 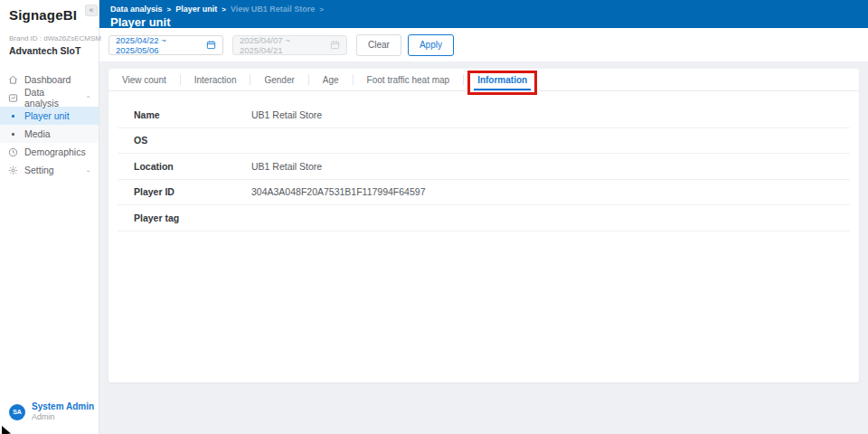 I want to click on field-label: Location, so click(x=184, y=166).